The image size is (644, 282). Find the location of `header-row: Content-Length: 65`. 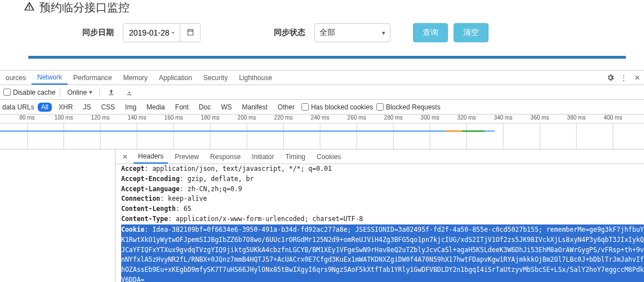

header-row: Content-Length: 65 is located at coordinates (383, 209).